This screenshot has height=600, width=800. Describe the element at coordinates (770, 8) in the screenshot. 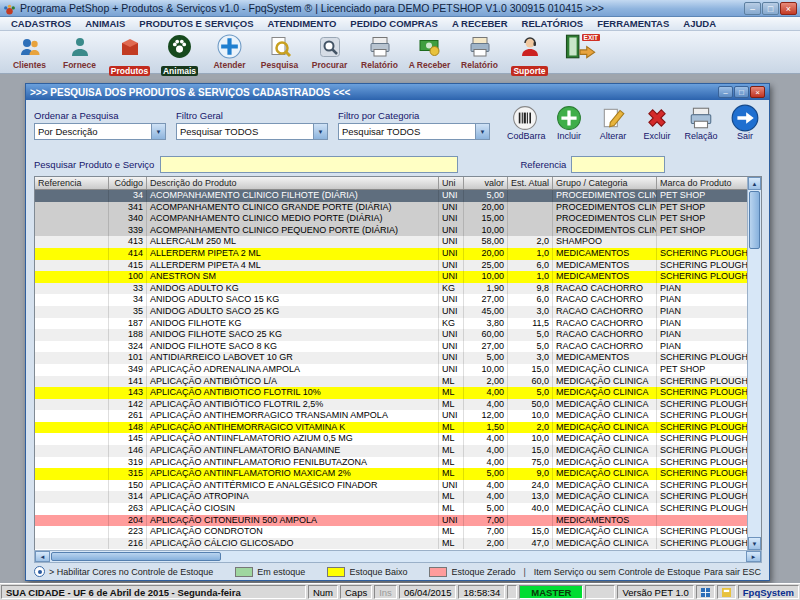

I see `maximize-button: □` at that location.